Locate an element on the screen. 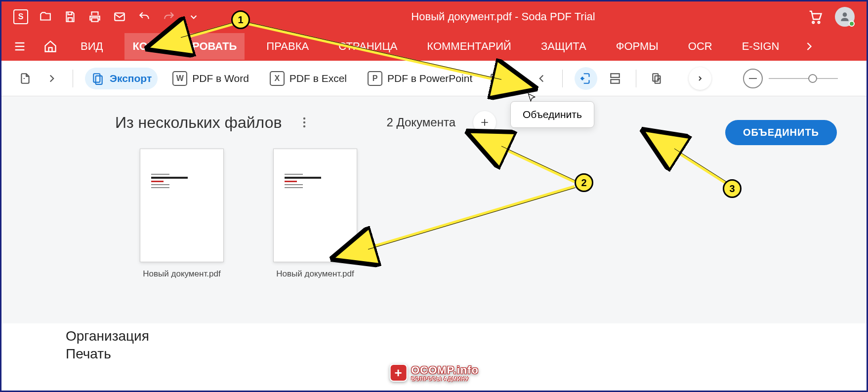 Image resolution: width=868 pixels, height=392 pixels. zoom-out-button is located at coordinates (753, 78).